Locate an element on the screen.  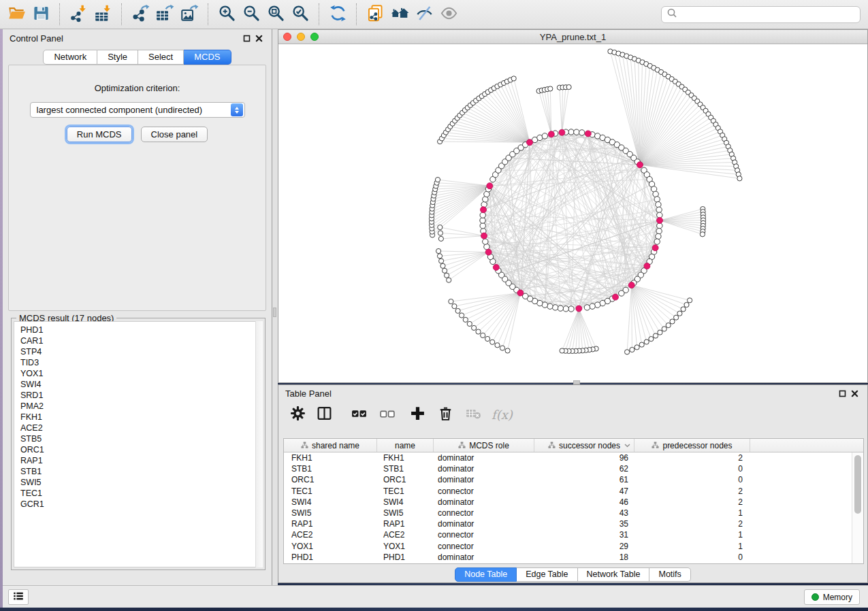
float-panel-icon is located at coordinates (246, 38).